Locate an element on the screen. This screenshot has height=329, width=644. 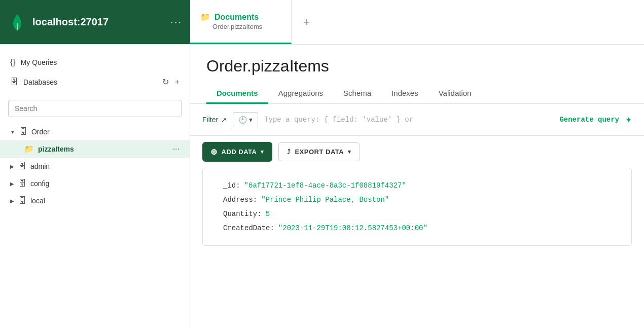
table-row: _id: "6af17721-1ef8-4ace-8a3c-1f08819f43… is located at coordinates (417, 186).